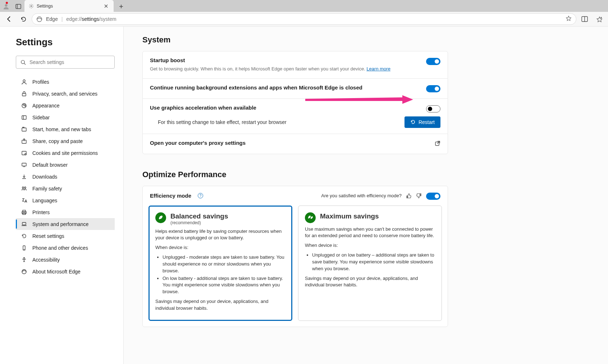  I want to click on maximum-desc: Use maximum savings when you can't be co…, so click(370, 233).